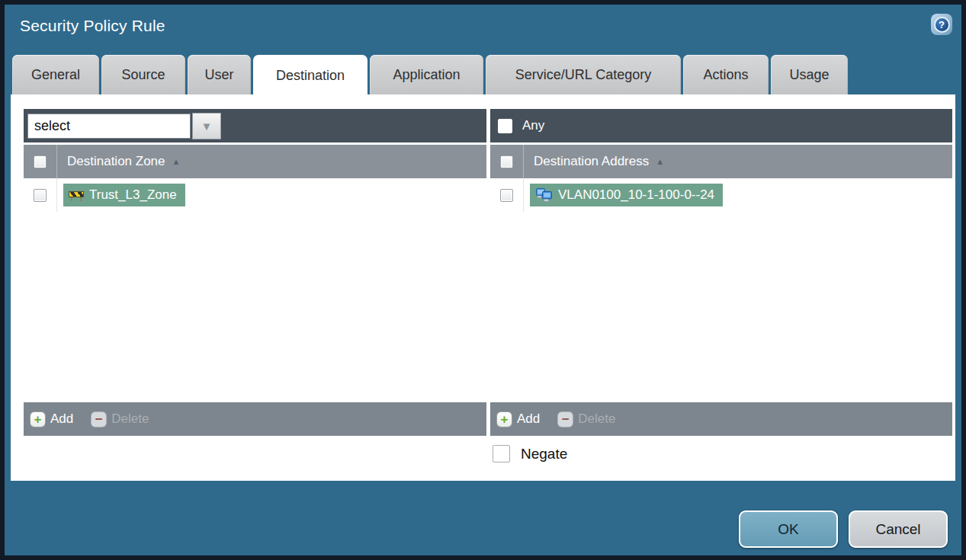 This screenshot has height=560, width=966. Describe the element at coordinates (56, 75) in the screenshot. I see `tab-general: General` at that location.